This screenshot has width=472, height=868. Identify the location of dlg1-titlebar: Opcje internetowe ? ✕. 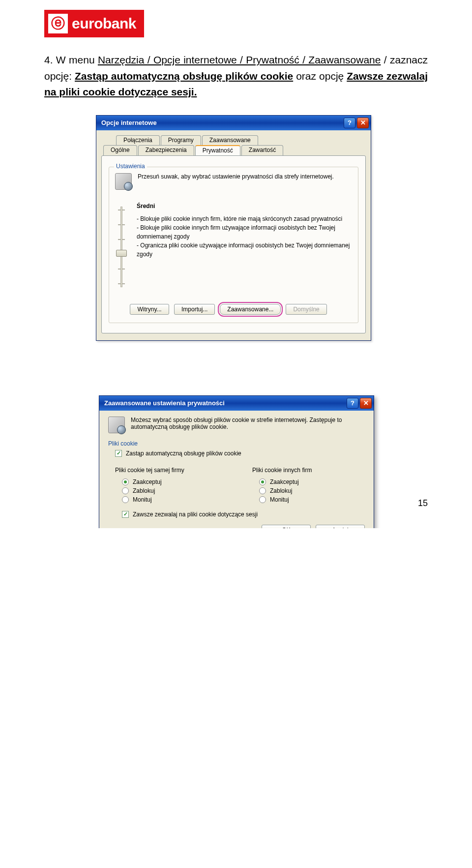
(234, 123).